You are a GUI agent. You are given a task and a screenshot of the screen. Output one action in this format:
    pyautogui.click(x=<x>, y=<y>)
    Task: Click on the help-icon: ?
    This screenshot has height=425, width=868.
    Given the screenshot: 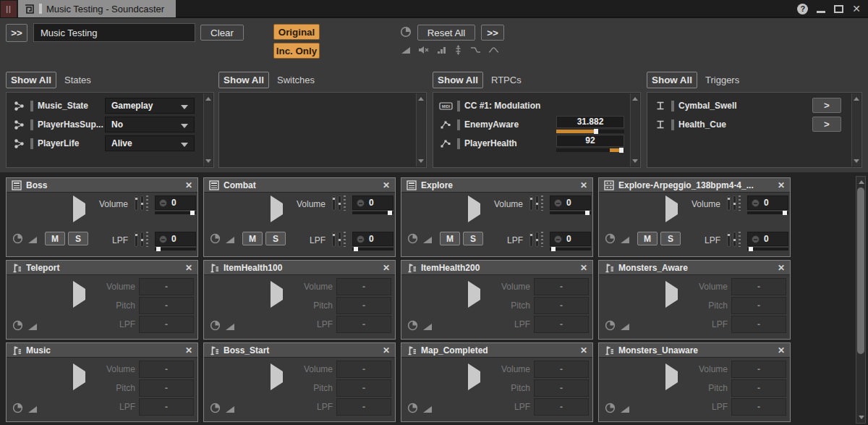 What is the action you would take?
    pyautogui.click(x=803, y=9)
    